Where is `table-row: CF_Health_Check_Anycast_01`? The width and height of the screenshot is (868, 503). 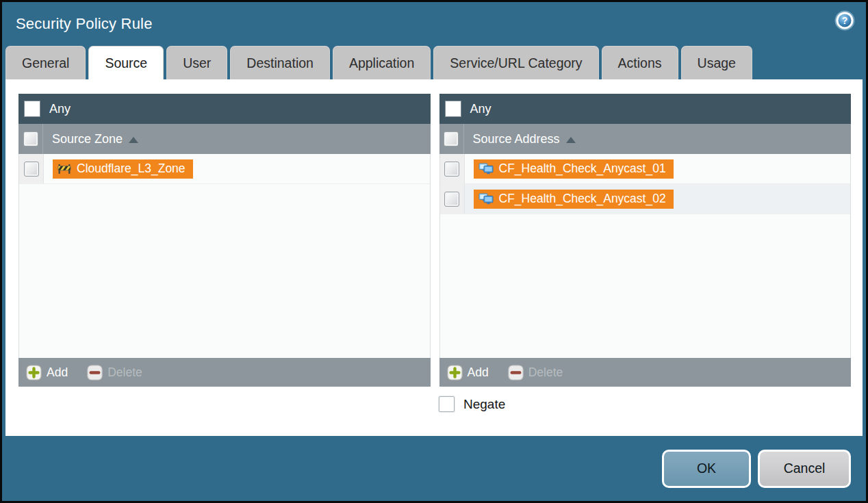
table-row: CF_Health_Check_Anycast_01 is located at coordinates (646, 169).